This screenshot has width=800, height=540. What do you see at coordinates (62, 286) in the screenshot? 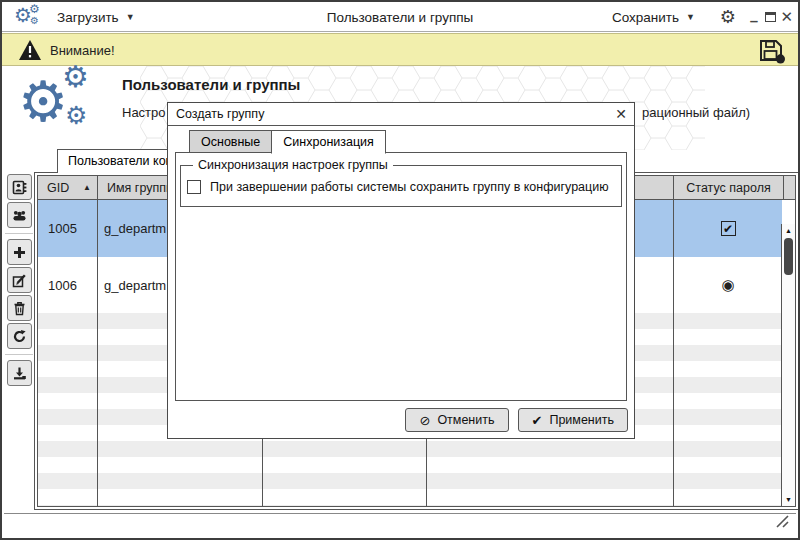
I see `cell-gid: 1006` at bounding box center [62, 286].